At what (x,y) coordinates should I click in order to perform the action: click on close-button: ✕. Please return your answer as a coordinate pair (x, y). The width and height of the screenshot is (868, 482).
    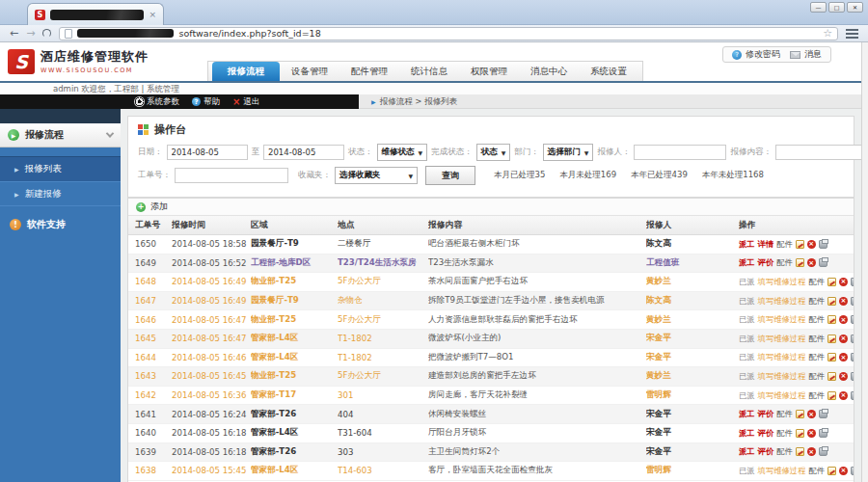
    Looking at the image, I should click on (854, 8).